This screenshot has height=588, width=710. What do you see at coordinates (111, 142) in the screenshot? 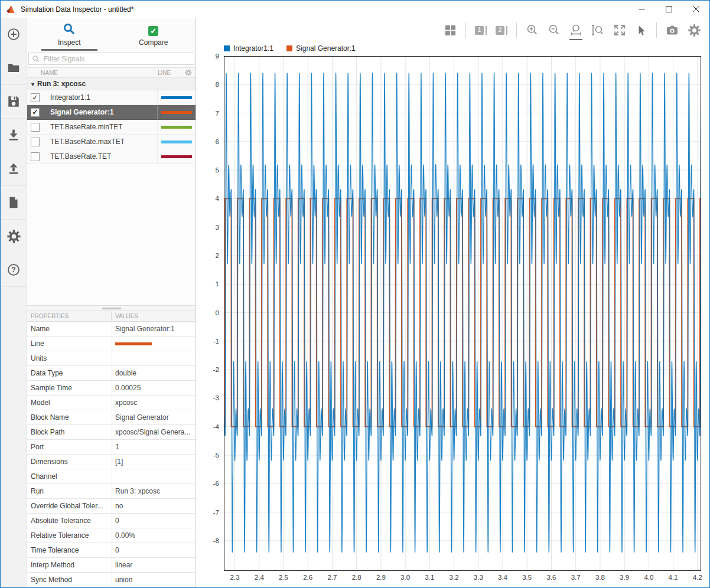
I see `signal-row: TET.BaseRate.maxTET` at bounding box center [111, 142].